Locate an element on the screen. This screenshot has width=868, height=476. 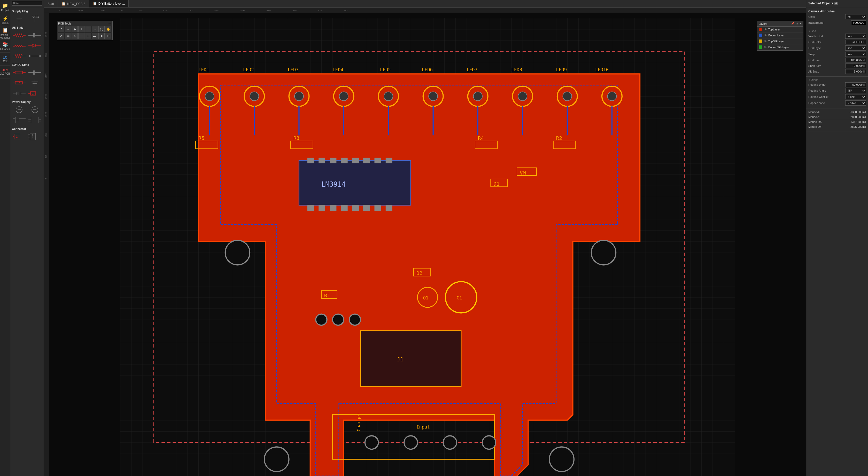
tool-rect: ▭ is located at coordinates (68, 36).